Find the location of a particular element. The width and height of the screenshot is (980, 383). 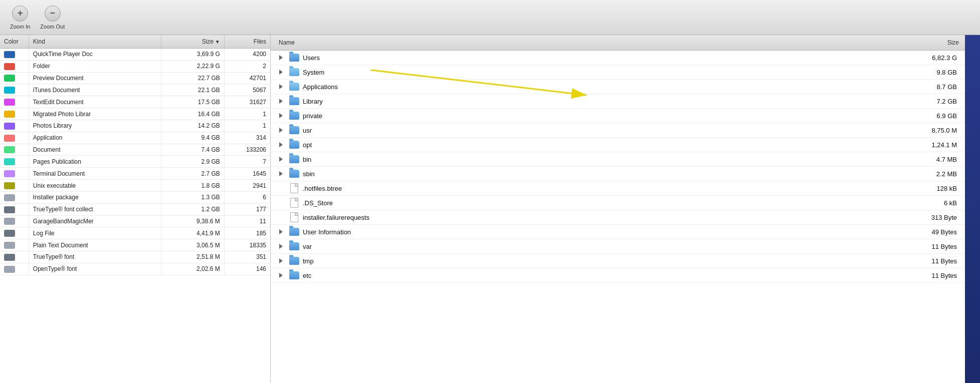

size-cell: 9,38.6 M is located at coordinates (192, 221).